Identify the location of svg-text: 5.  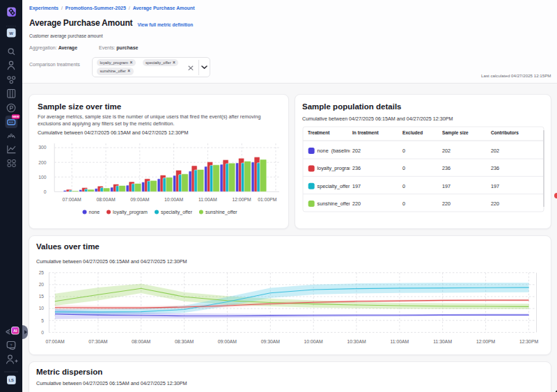
(42, 320).